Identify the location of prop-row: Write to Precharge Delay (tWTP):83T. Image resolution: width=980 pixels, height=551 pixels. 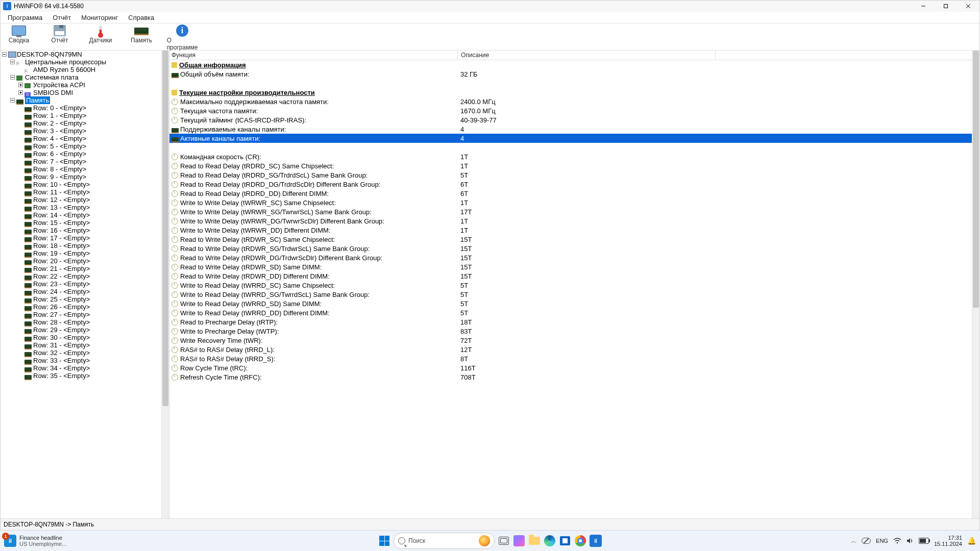
(571, 331).